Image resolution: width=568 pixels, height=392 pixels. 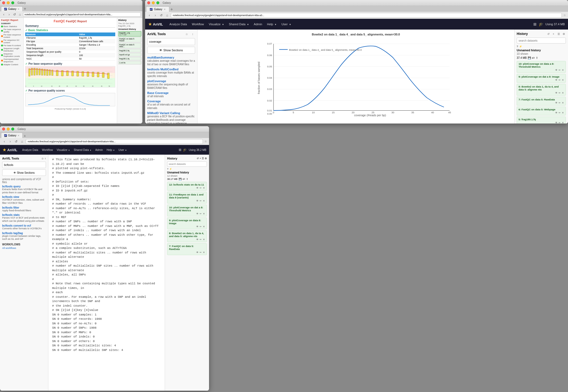 I want to click on win3-settings-history: ⚙, so click(x=206, y=158).